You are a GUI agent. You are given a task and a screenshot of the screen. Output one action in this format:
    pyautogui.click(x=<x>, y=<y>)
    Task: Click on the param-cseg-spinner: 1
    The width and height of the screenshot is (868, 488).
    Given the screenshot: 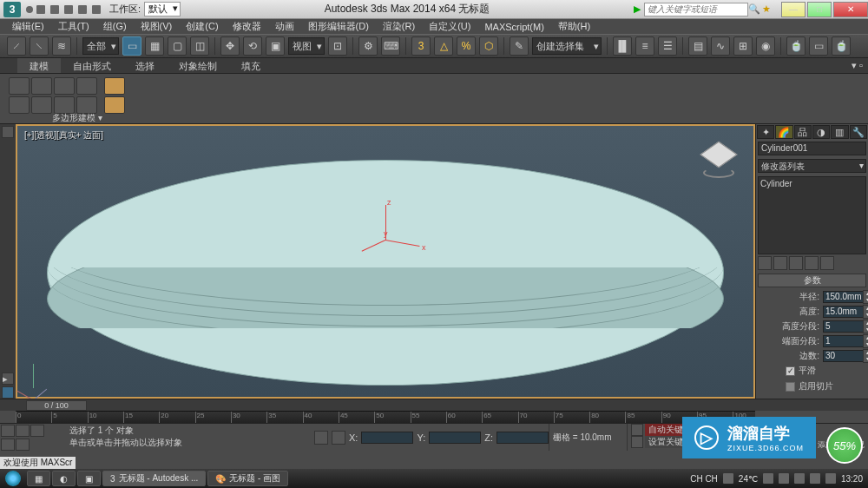 What is the action you would take?
    pyautogui.click(x=844, y=341)
    